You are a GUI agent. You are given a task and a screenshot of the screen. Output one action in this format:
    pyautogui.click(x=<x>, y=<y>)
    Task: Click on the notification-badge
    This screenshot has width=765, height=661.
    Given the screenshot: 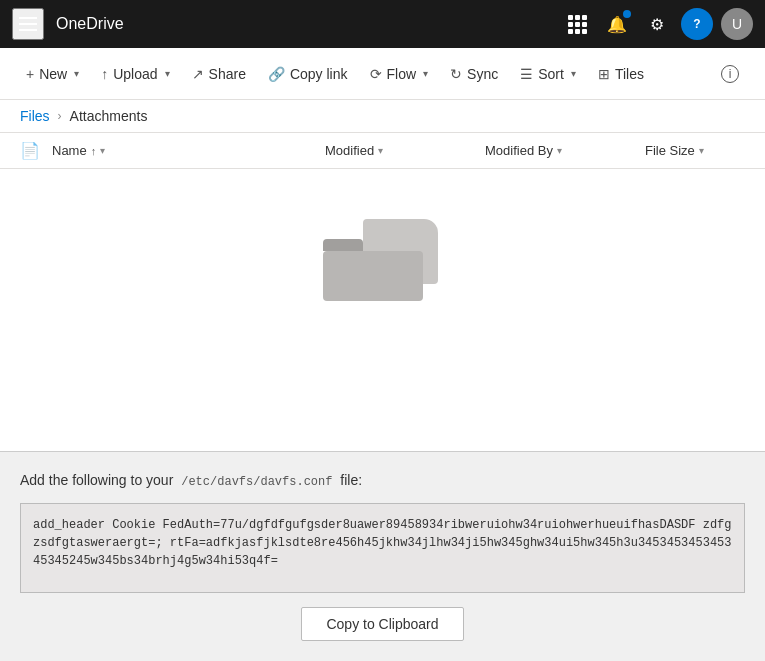 What is the action you would take?
    pyautogui.click(x=627, y=14)
    